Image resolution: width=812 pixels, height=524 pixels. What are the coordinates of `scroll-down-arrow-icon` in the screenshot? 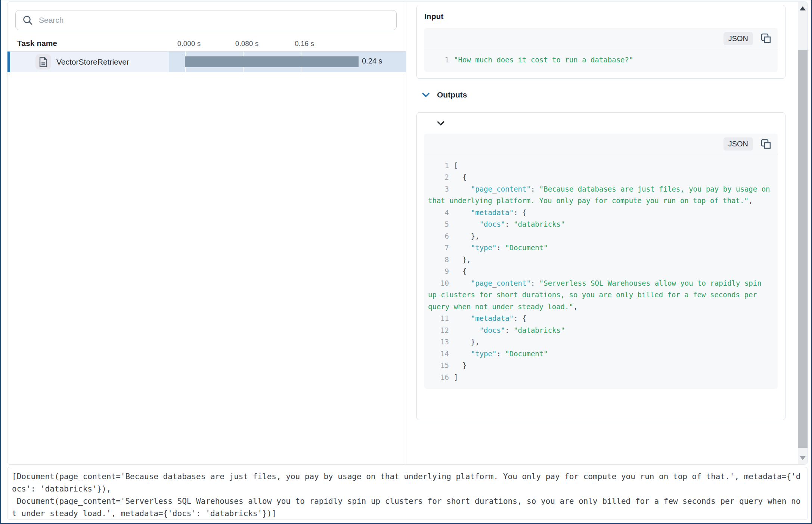 It's located at (803, 458).